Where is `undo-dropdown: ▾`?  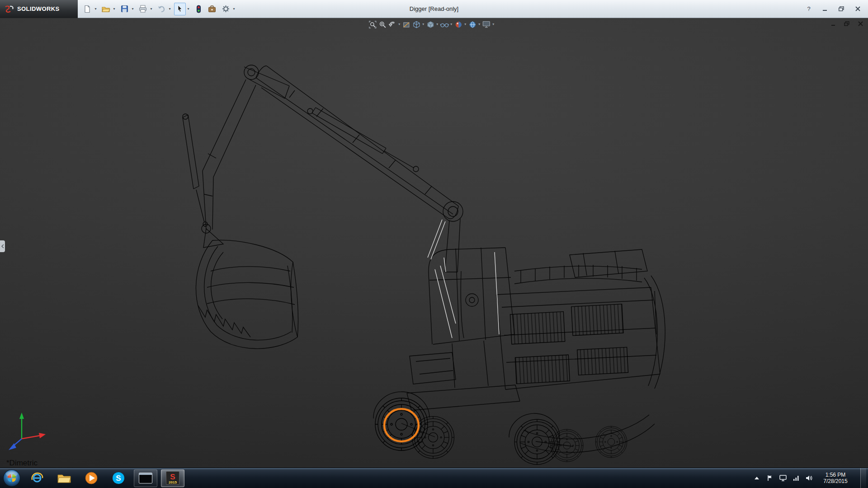 undo-dropdown: ▾ is located at coordinates (170, 9).